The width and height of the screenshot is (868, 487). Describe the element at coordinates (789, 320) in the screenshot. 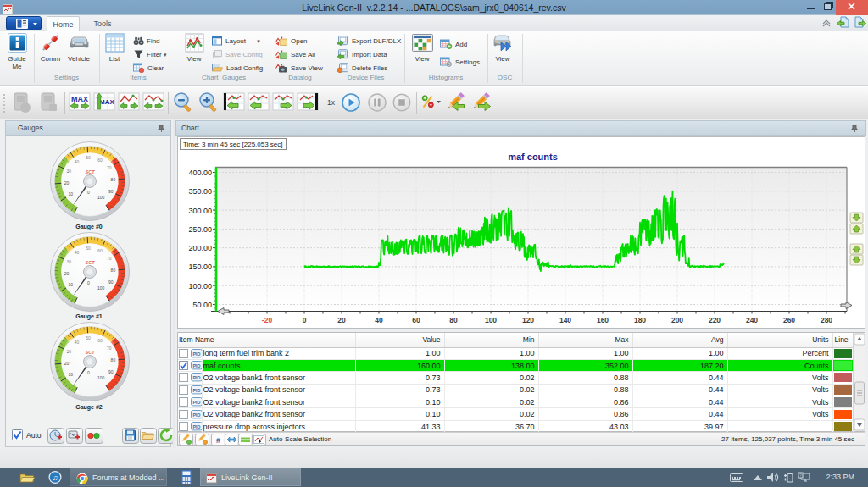

I see `svg-text: 260` at that location.